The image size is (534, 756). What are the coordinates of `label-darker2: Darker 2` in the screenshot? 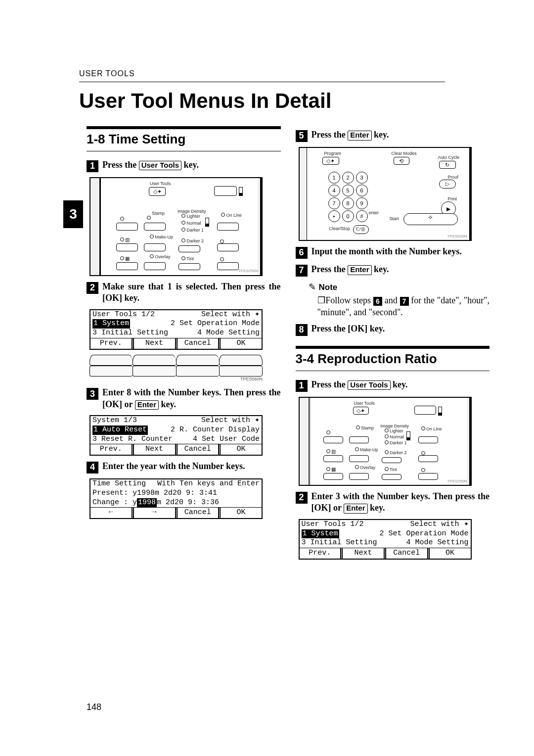 It's located at (193, 241).